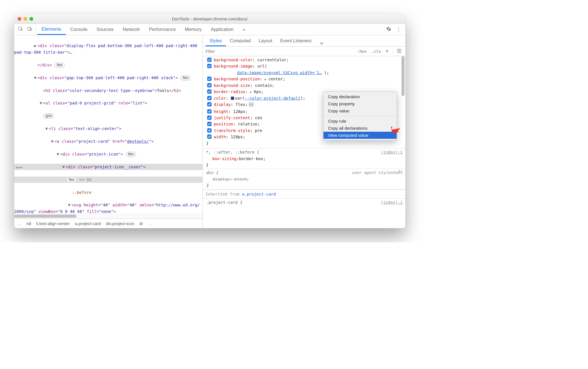 The width and height of the screenshot is (588, 369). I want to click on css-declaration: background-position: ▶ center;, so click(304, 79).